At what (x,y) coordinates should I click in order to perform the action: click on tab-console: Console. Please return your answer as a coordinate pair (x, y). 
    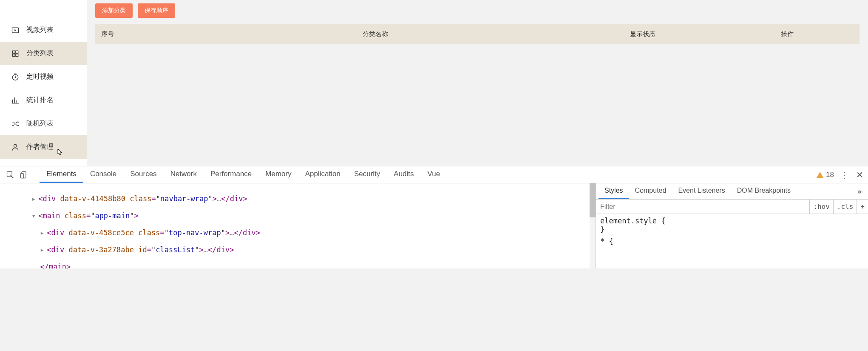
    Looking at the image, I should click on (103, 174).